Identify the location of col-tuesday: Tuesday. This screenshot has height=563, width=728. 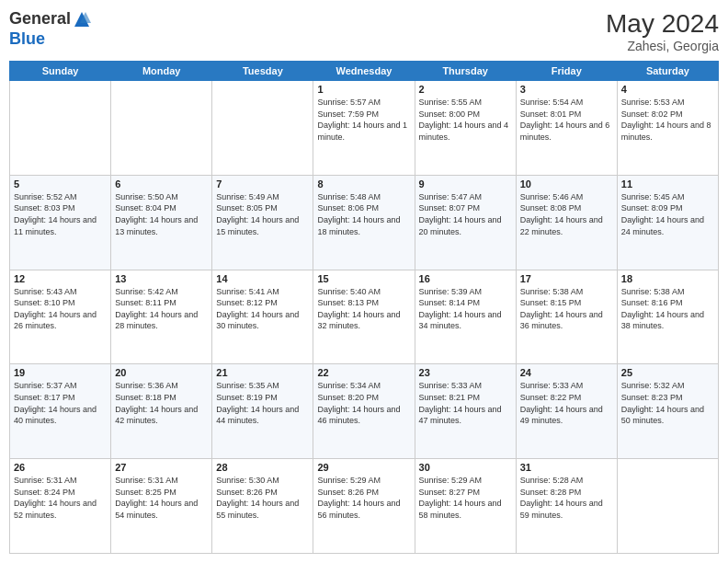
(263, 72).